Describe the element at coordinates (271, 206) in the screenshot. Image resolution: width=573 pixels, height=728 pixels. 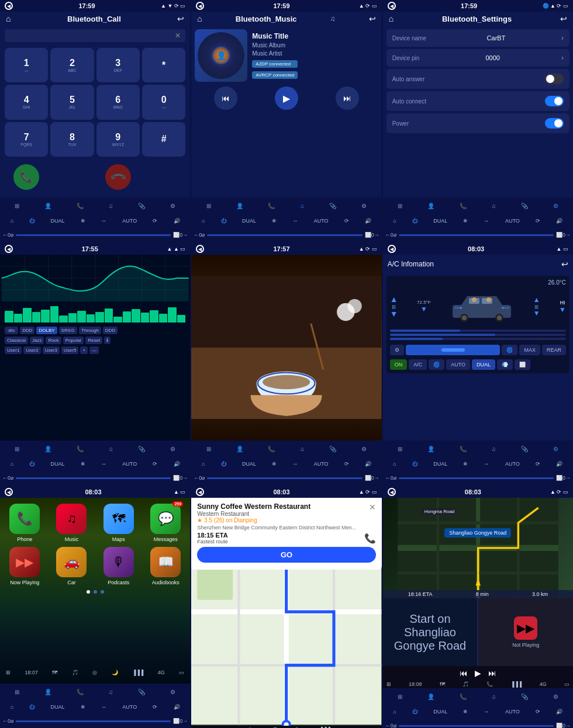
I see `nav2-phone-icon: 📞` at that location.